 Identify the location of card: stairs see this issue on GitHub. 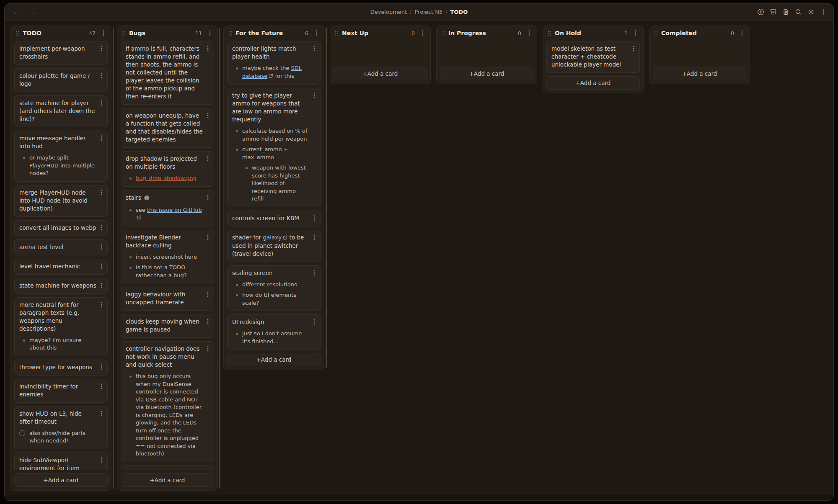
(168, 208).